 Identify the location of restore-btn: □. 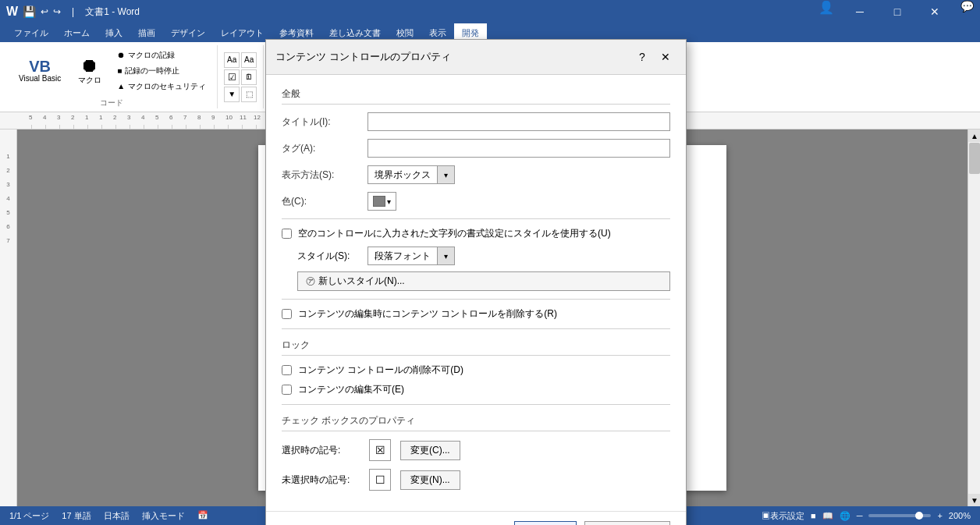
(897, 12).